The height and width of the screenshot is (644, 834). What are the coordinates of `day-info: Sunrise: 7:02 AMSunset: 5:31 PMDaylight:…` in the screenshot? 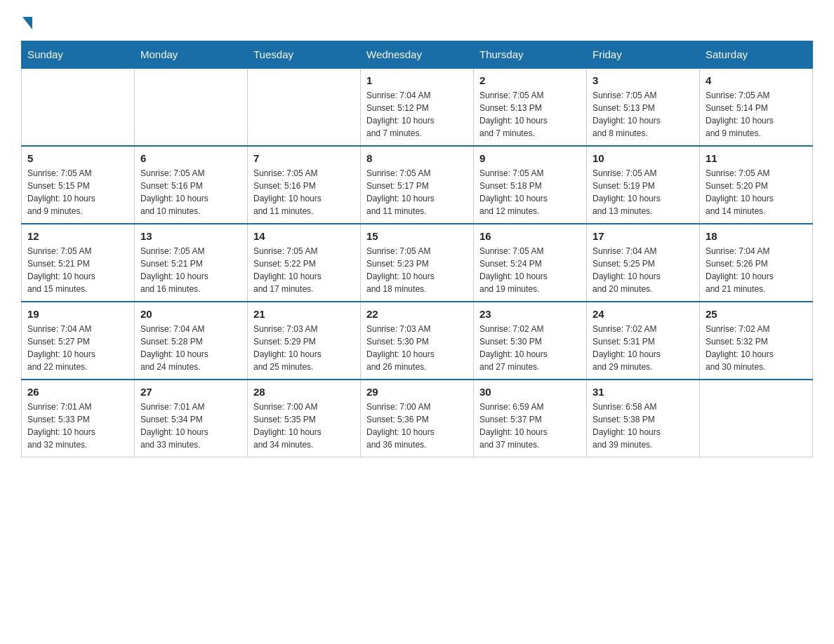 It's located at (643, 348).